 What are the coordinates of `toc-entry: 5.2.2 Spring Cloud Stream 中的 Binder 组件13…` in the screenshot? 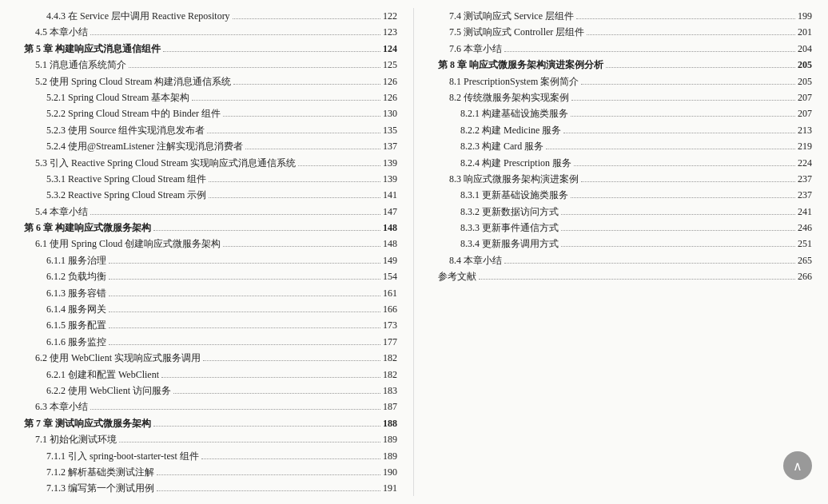 It's located at (211, 113).